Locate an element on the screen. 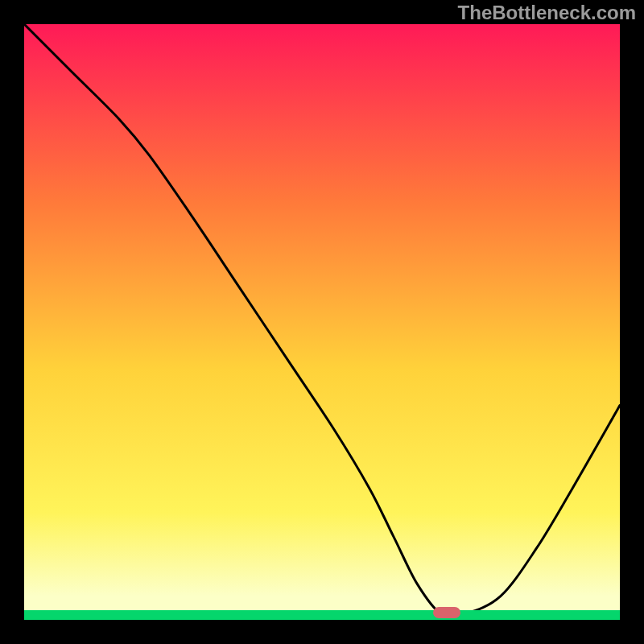 This screenshot has height=644, width=644. watermark-text: TheBottleneck.com is located at coordinates (547, 13).